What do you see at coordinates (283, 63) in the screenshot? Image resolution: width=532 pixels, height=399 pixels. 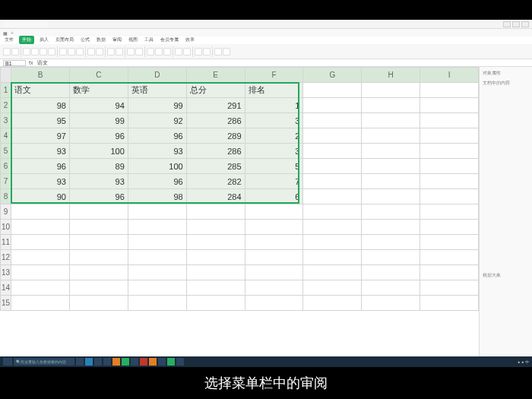 I see `formula-input: 语文` at bounding box center [283, 63].